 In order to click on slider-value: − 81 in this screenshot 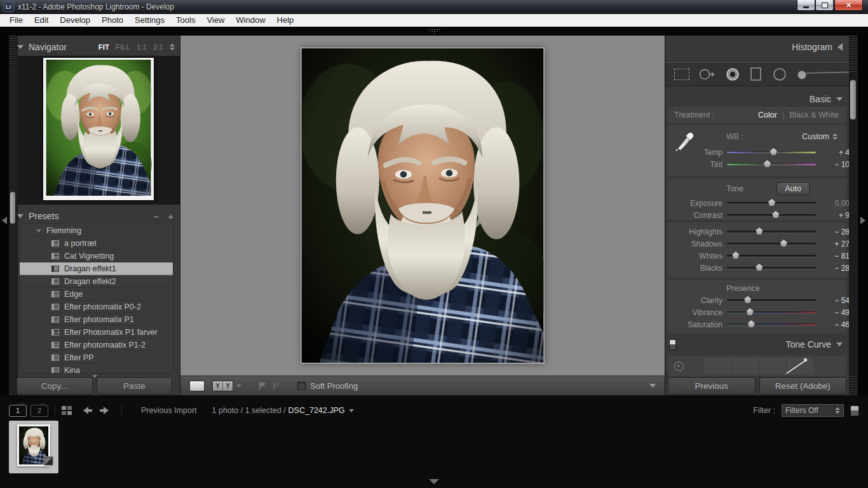, I will do `click(835, 256)`.